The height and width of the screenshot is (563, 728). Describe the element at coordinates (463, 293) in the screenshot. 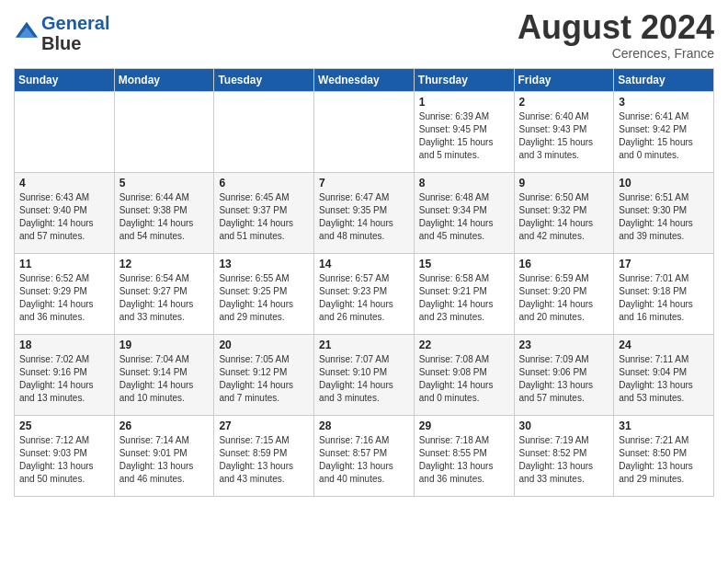

I see `calendar-cell: 15Sunrise: 6:58 AM Sunset: 9:21 PM Dayli…` at that location.